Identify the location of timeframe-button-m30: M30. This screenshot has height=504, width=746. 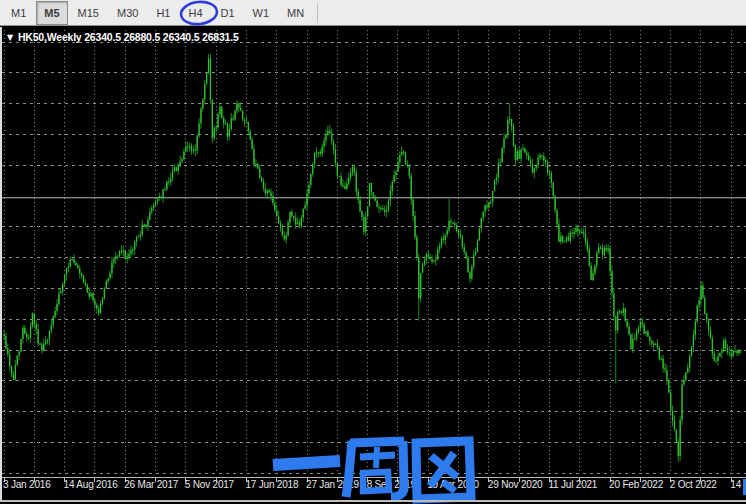
(128, 13).